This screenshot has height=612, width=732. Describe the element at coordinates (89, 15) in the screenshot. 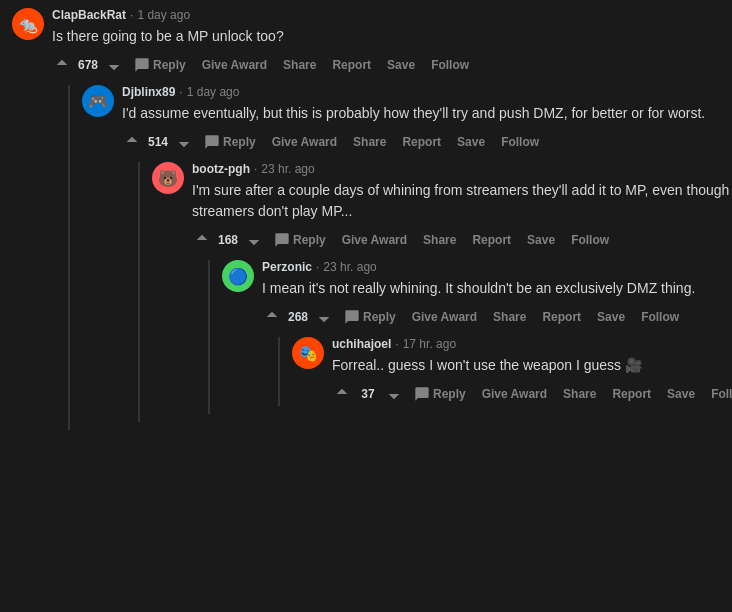

I see `username: ClapBackRat` at that location.